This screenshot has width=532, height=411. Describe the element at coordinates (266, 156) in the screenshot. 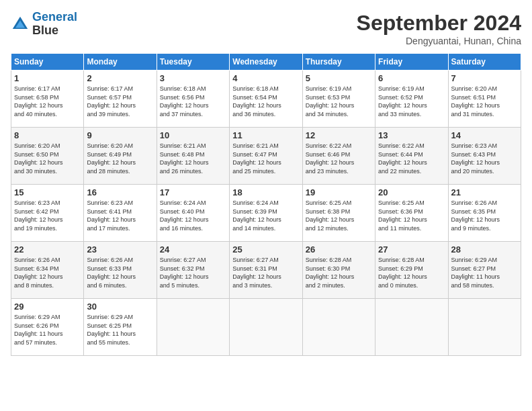

I see `week-row: 8Sunrise: 6:20 AM Sunset: 6:50 PM Daylig…` at that location.